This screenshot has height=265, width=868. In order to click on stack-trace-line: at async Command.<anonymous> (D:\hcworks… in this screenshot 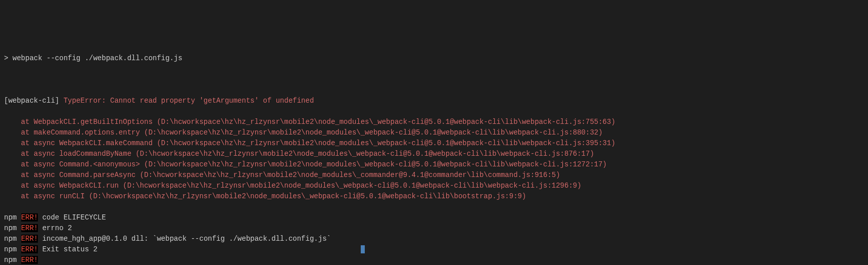, I will do `click(434, 165)`.